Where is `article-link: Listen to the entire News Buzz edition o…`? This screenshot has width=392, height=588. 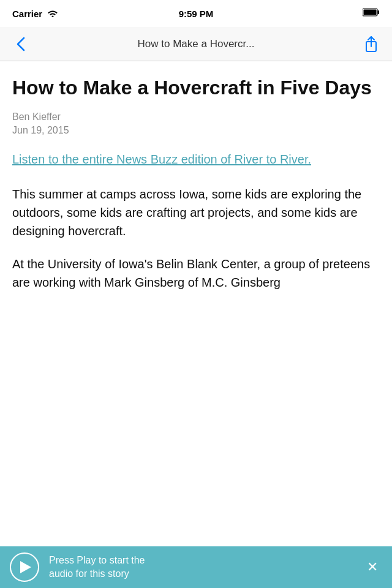 article-link: Listen to the entire News Buzz edition o… is located at coordinates (196, 159).